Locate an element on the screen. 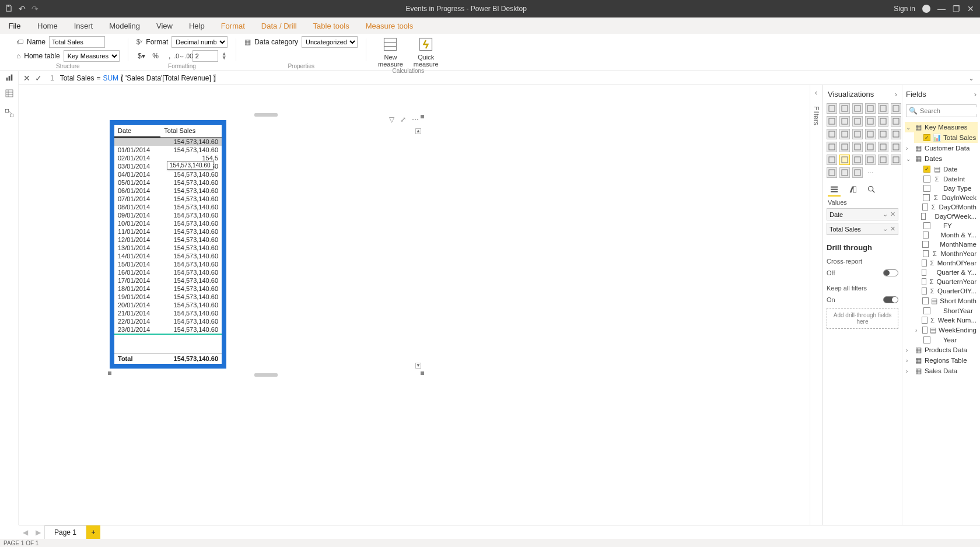 The width and height of the screenshot is (980, 547). fields-column-node: DayOfWeek... is located at coordinates (946, 216).